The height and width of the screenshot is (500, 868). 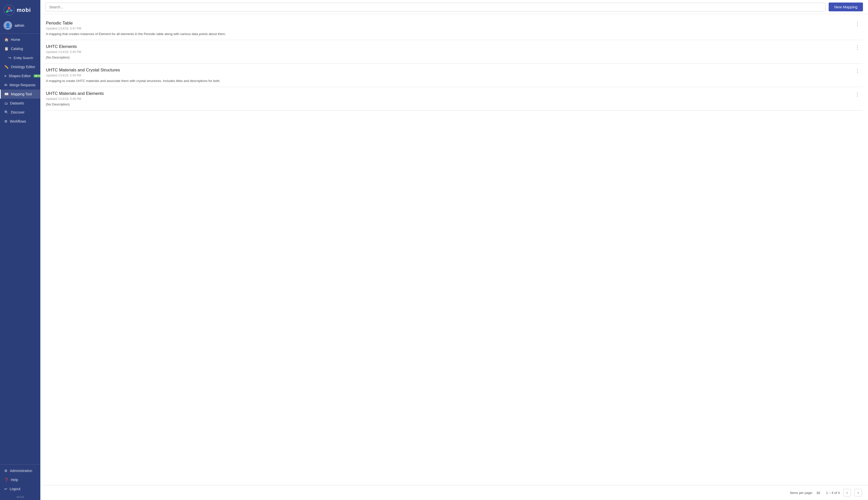 What do you see at coordinates (20, 85) in the screenshot?
I see `sidebar-item-merge-requests: ✉ Merge Requests` at bounding box center [20, 85].